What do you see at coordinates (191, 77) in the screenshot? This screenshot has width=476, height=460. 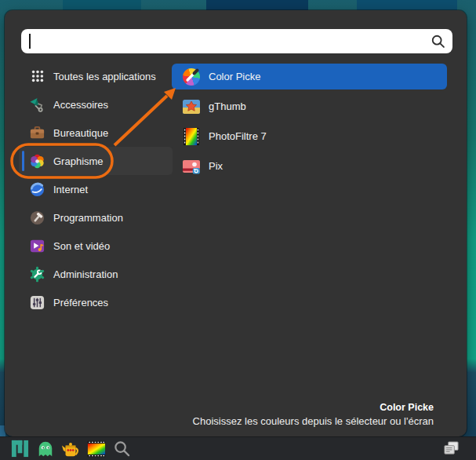 I see `color-wheel-pipette-icon` at bounding box center [191, 77].